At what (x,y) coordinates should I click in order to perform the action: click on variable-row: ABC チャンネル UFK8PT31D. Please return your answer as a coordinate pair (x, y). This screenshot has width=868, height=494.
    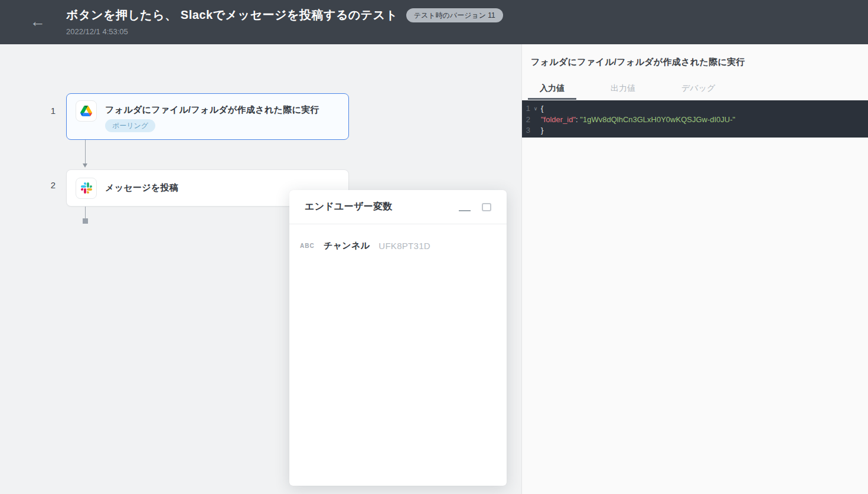
    Looking at the image, I should click on (398, 246).